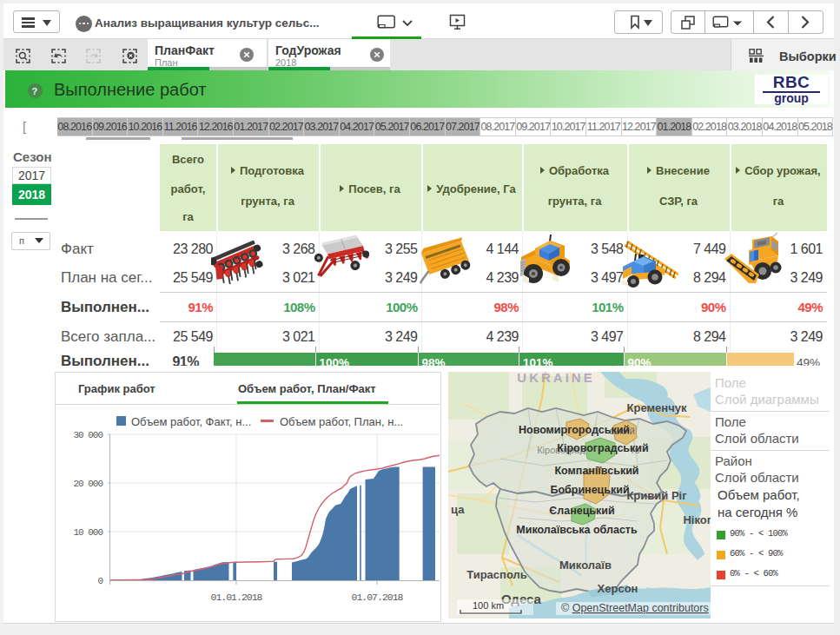 The image size is (840, 635). What do you see at coordinates (635, 608) in the screenshot?
I see `svg-text: © OpenStreetMap contributors` at bounding box center [635, 608].